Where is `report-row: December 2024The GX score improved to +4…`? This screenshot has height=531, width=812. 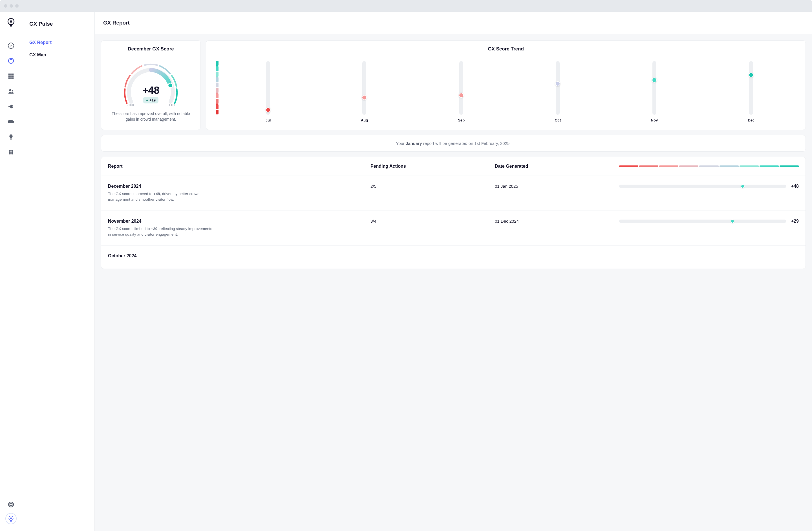
report-row: December 2024The GX score improved to +4… is located at coordinates (453, 193).